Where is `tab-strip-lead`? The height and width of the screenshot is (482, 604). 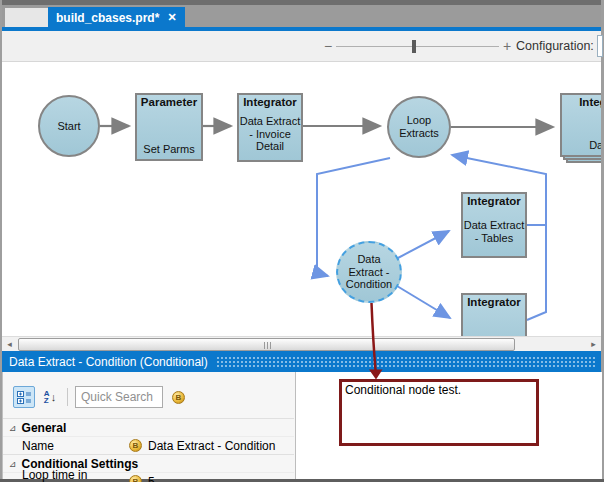
tab-strip-lead is located at coordinates (26, 18).